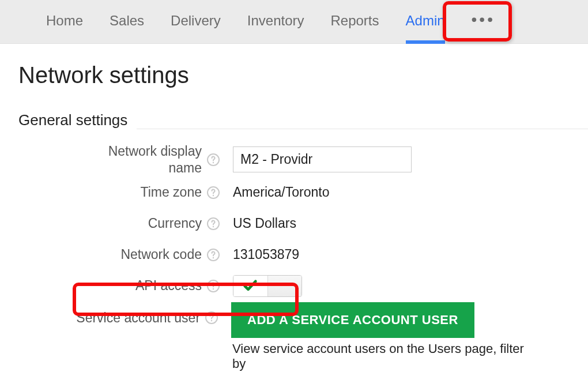 This screenshot has width=588, height=376. Describe the element at coordinates (250, 286) in the screenshot. I see `checkmark-icon` at that location.